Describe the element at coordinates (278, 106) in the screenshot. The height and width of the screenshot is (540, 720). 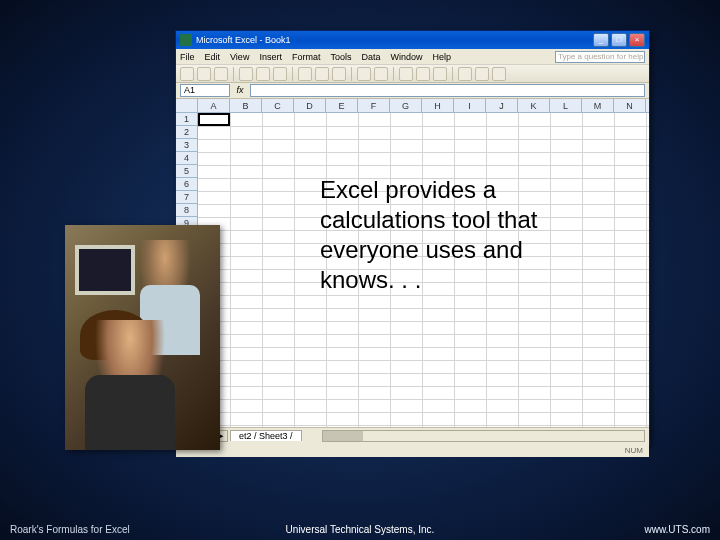
I see `col-header: C` at that location.